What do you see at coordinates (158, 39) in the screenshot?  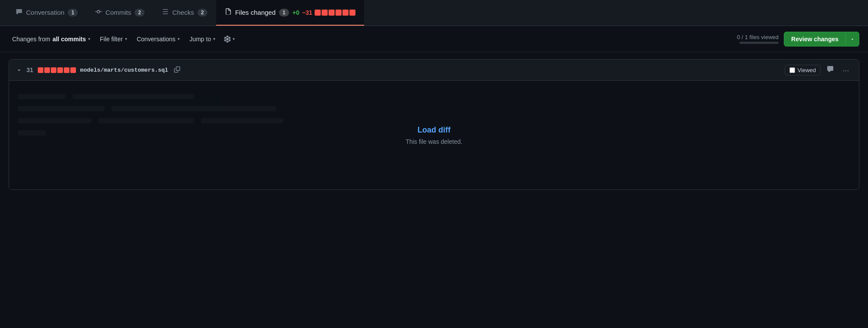 I see `conversations-dropdown: Conversations ▾` at bounding box center [158, 39].